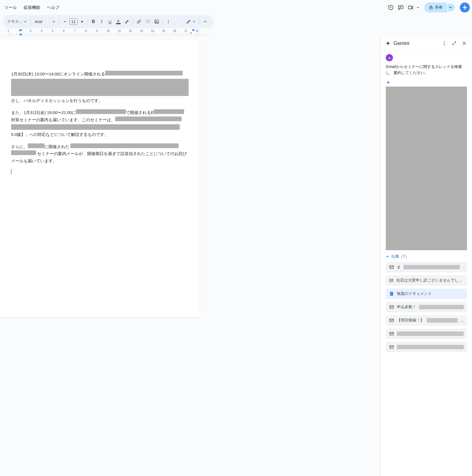  Describe the element at coordinates (402, 43) in the screenshot. I see `side-panel-title: Gemini` at that location.